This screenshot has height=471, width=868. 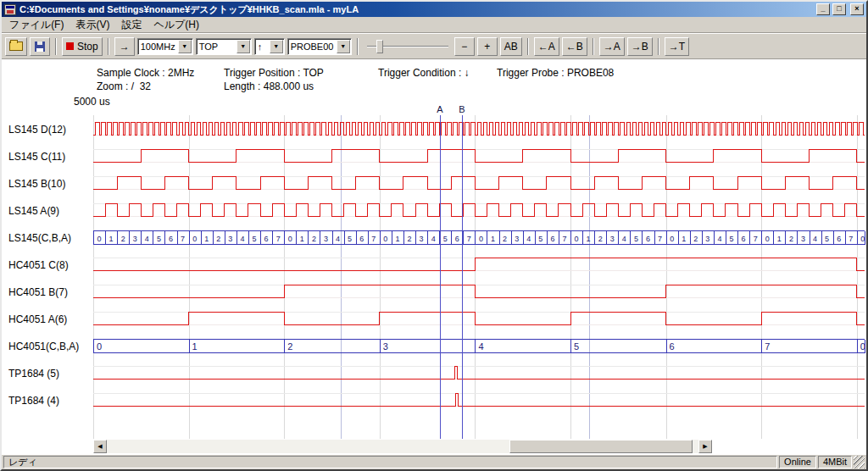 What do you see at coordinates (92, 25) in the screenshot?
I see `menu-view: 表示(V)` at bounding box center [92, 25].